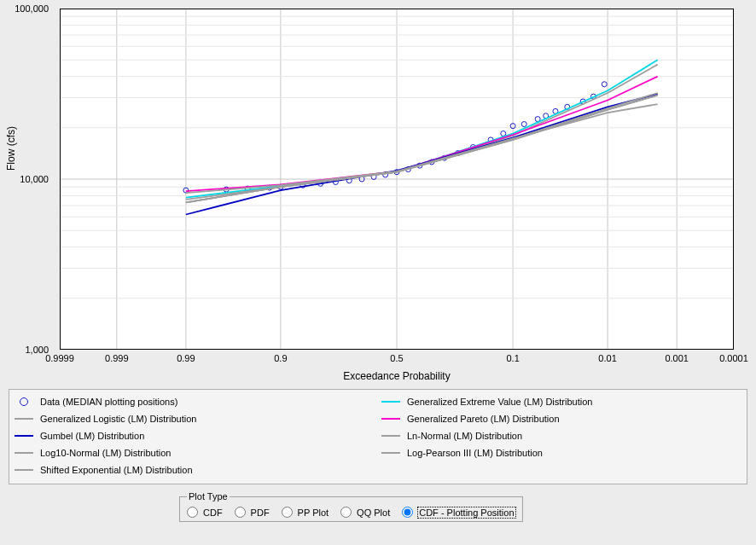 This screenshot has height=545, width=756. What do you see at coordinates (734, 358) in the screenshot?
I see `x-tick-label: 0.0001` at bounding box center [734, 358].